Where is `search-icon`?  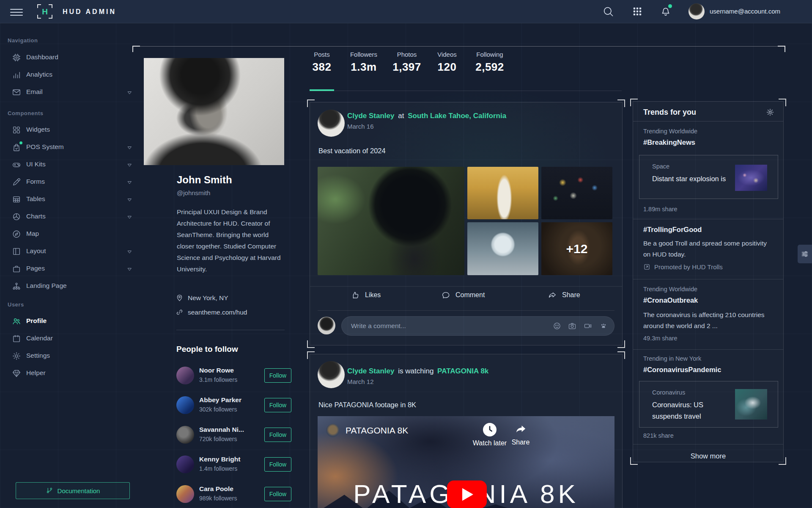
search-icon is located at coordinates (608, 11).